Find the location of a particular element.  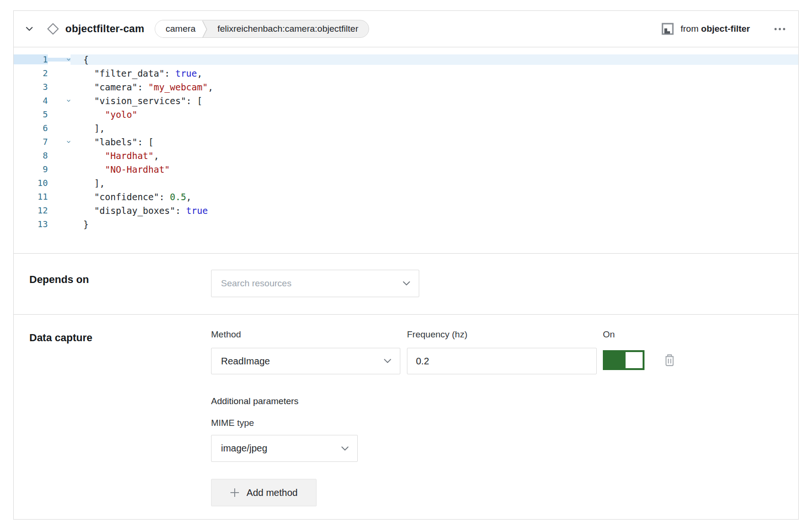

code-text: "confidence": 0.5, is located at coordinates (434, 197).